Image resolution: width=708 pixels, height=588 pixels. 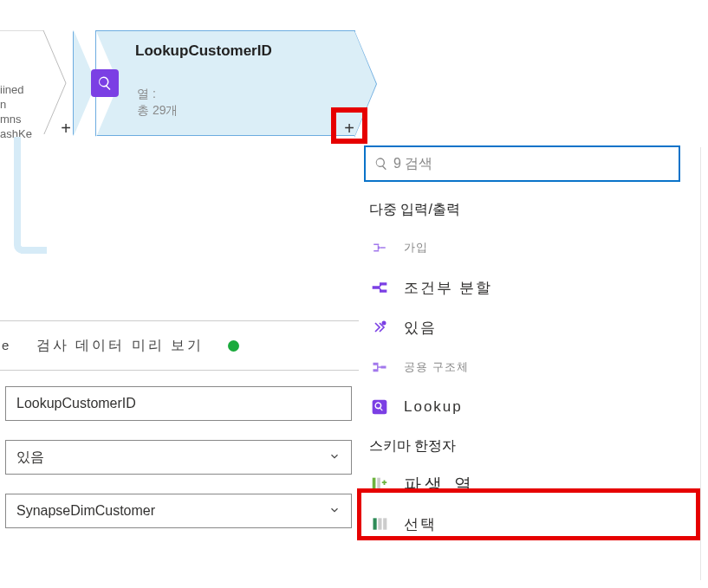 I want to click on exists-type-select: 있음, so click(x=179, y=457).